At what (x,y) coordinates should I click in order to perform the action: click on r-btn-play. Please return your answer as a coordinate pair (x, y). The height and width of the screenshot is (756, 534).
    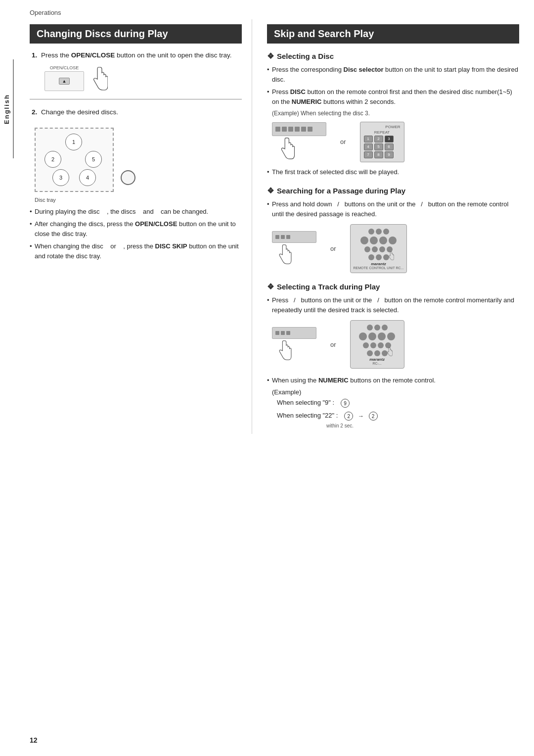
    Looking at the image, I should click on (371, 232).